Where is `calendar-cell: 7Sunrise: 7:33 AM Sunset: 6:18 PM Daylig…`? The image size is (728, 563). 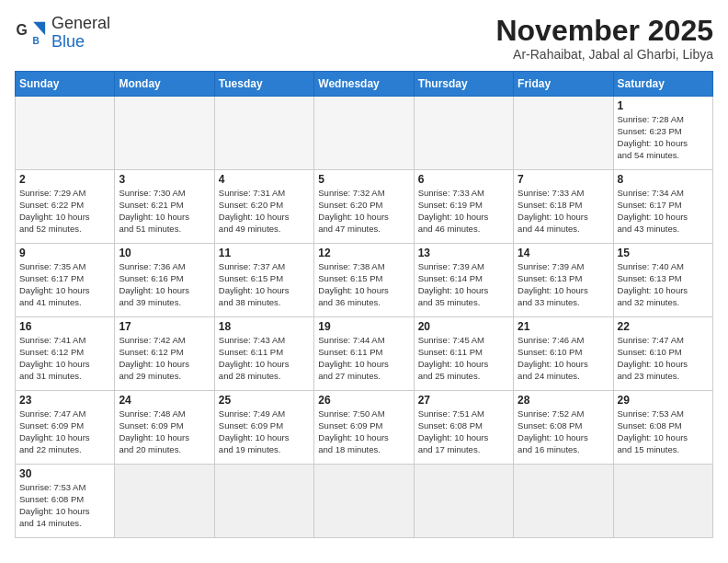 calendar-cell: 7Sunrise: 7:33 AM Sunset: 6:18 PM Daylig… is located at coordinates (563, 207).